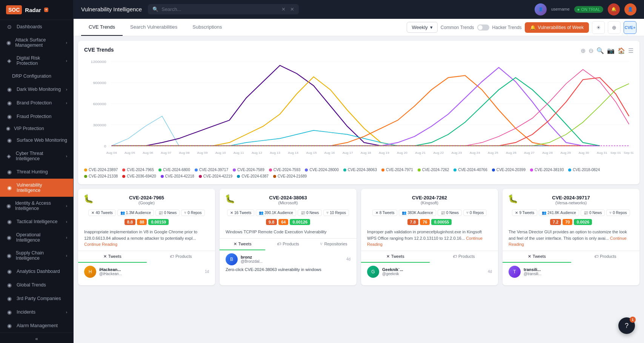 Image resolution: width=644 pixels, height=343 pixels. What do you see at coordinates (9, 299) in the screenshot?
I see `third-party-icon: ◉` at bounding box center [9, 299].